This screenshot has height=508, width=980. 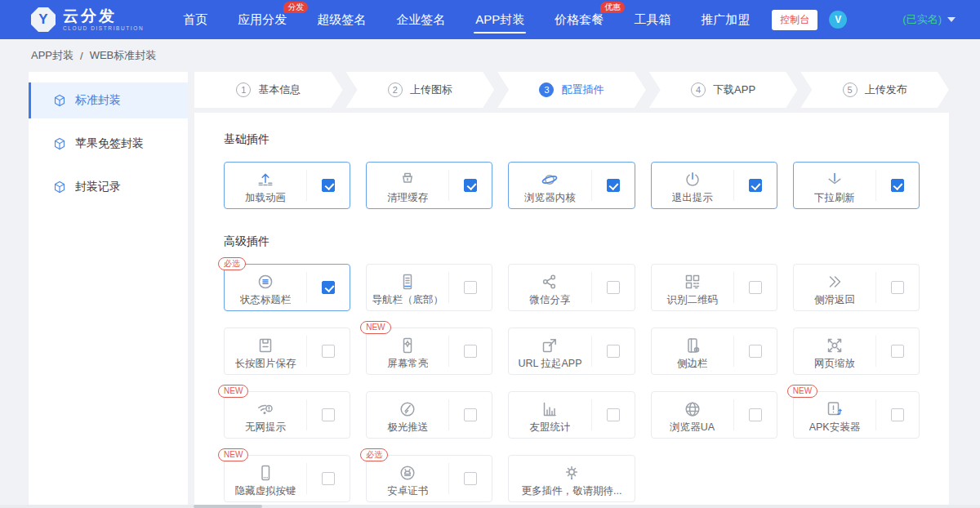 I want to click on plugin-card-1-9: 网页缩放, so click(x=856, y=351).